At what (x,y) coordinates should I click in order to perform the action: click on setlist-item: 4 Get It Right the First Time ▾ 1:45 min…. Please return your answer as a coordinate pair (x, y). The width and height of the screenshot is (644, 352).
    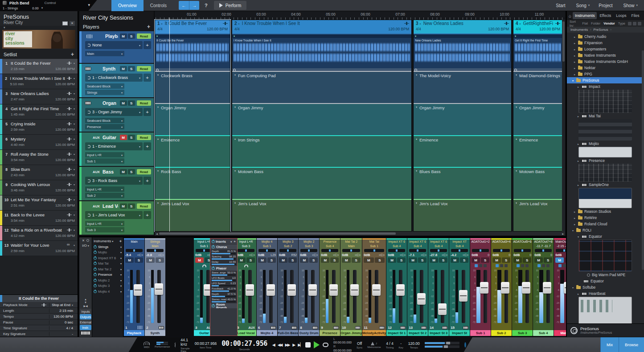
    Looking at the image, I should click on (39, 112).